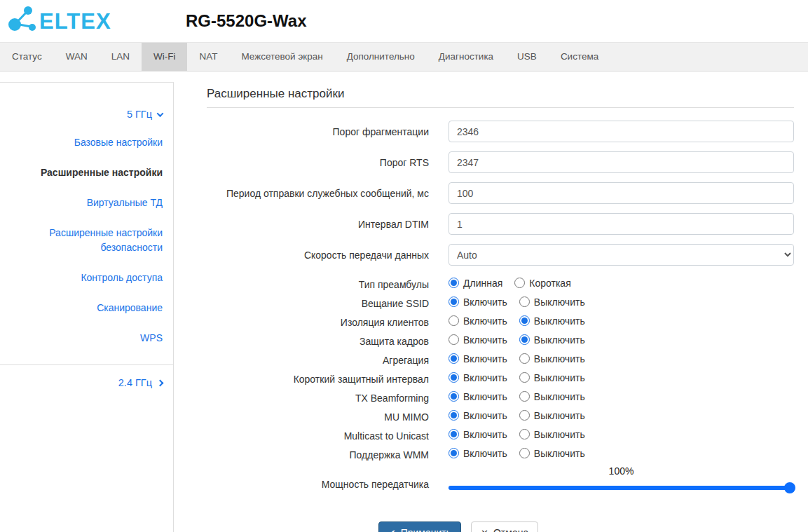 The image size is (808, 532). Describe the element at coordinates (790, 488) in the screenshot. I see `tx-power-slider-thumb` at that location.